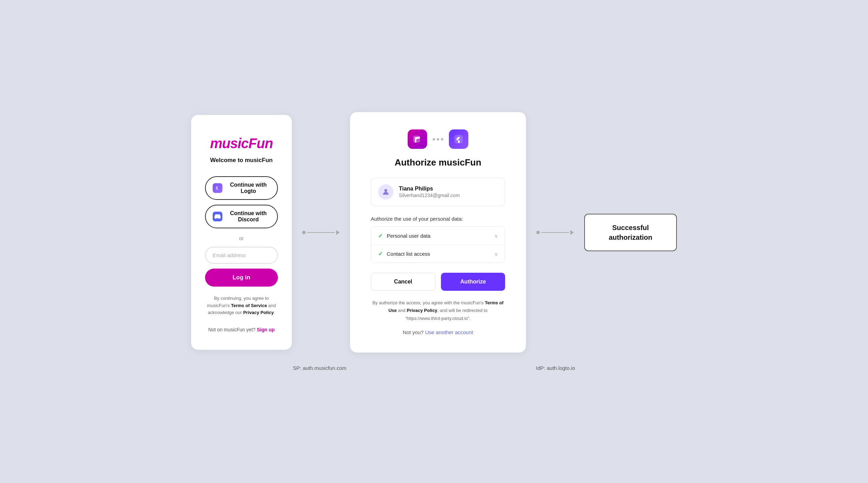 This screenshot has height=483, width=868. I want to click on idp-to-success-arrow, so click(555, 232).